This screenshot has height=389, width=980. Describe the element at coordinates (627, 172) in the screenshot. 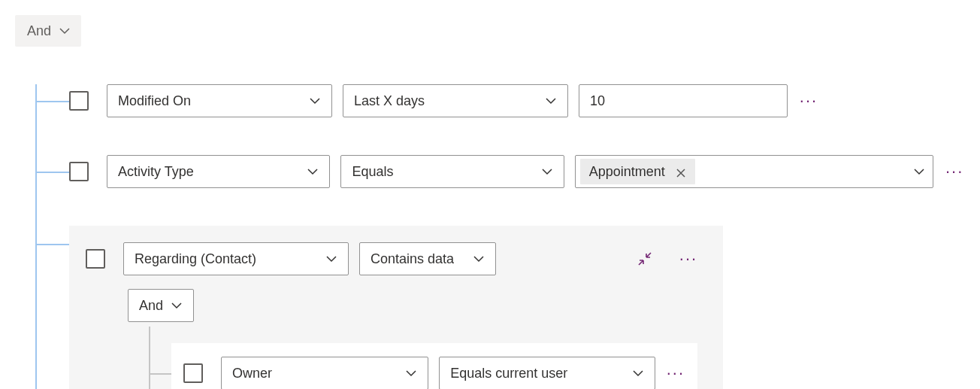

I see `tag-label: Appointment` at that location.